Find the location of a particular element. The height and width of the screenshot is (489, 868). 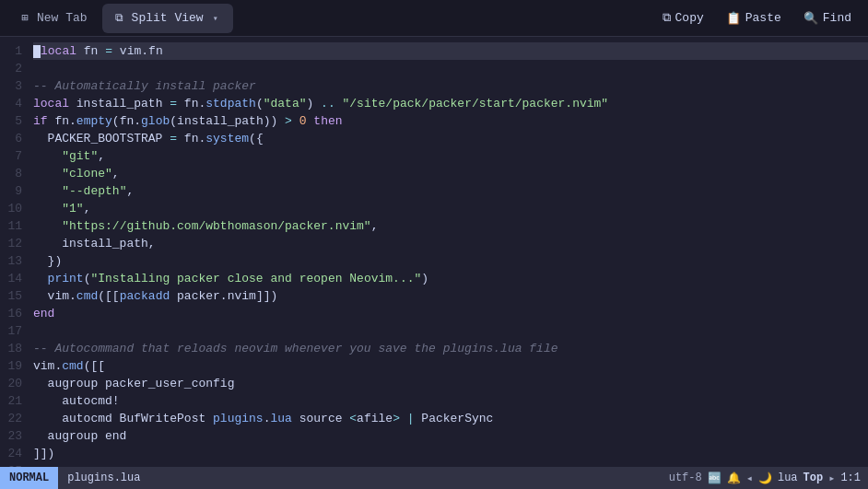

paste-button: 📋 Paste is located at coordinates (754, 18).